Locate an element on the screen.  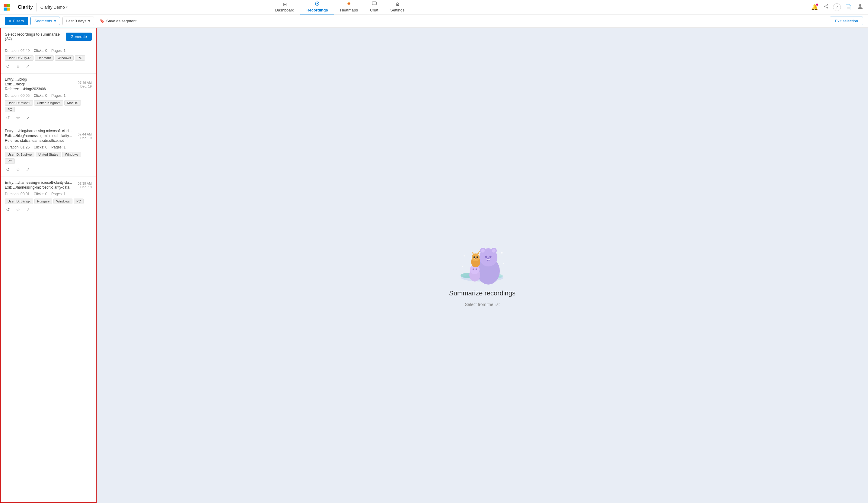
bookmark-icon: 🔖 is located at coordinates (102, 21).